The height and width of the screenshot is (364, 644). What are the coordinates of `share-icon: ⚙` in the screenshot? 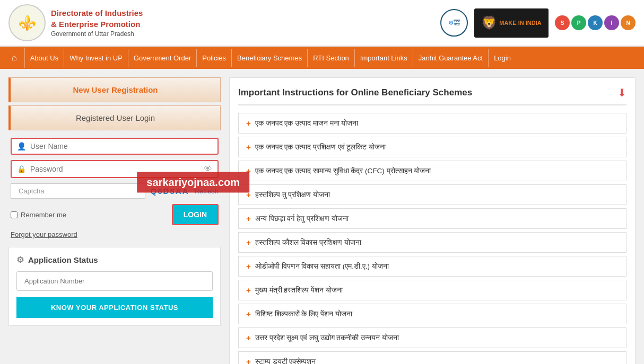 It's located at (20, 260).